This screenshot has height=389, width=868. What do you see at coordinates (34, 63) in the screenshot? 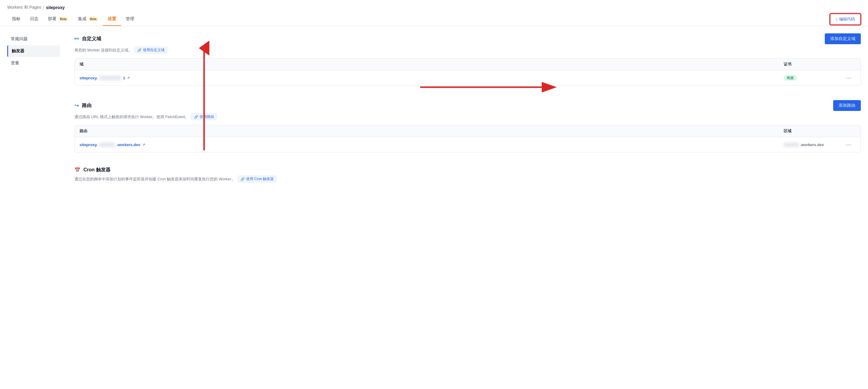
I see `sidebar-item-variables: 变量` at bounding box center [34, 63].